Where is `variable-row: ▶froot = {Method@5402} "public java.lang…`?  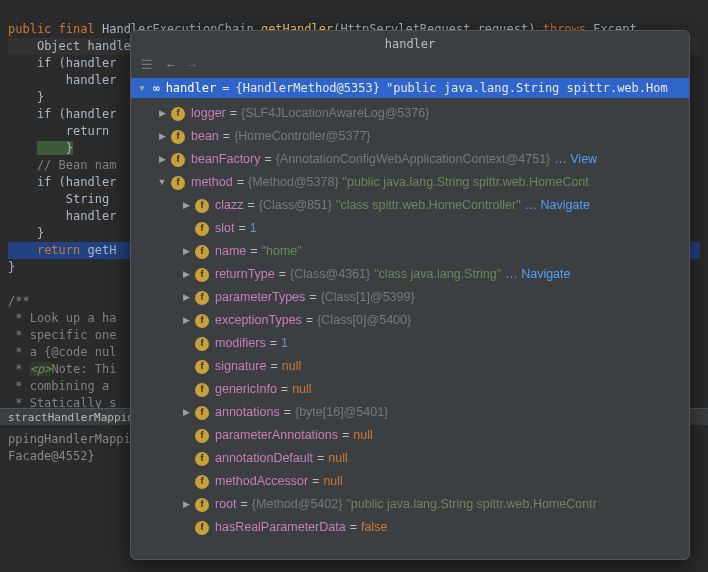 variable-row: ▶froot = {Method@5402} "public java.lang… is located at coordinates (410, 504).